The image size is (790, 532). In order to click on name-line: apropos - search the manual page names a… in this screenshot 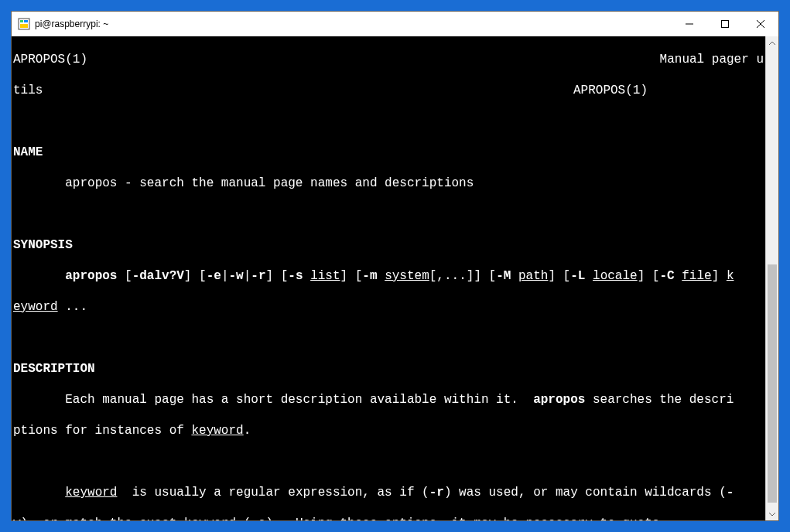, I will do `click(388, 183)`.